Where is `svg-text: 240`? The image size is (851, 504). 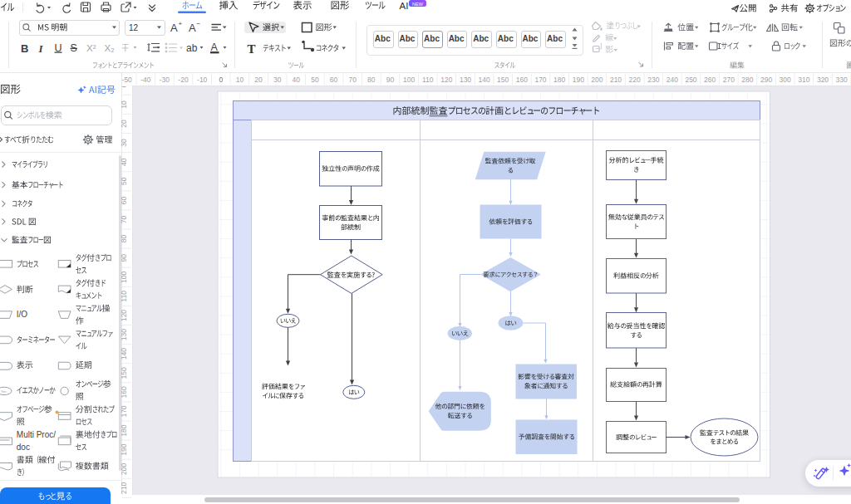
svg-text: 240 is located at coordinates (672, 80).